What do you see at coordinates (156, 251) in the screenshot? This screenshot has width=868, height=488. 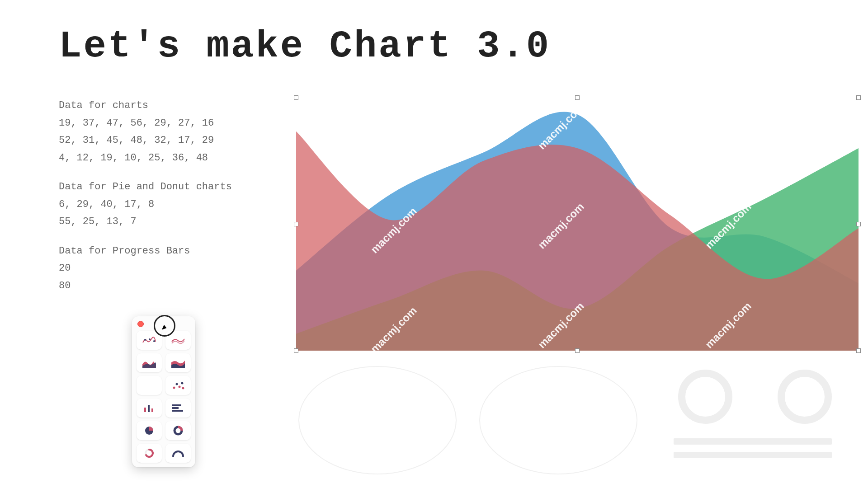 I see `section-title-progress: Data for Progress Bars` at bounding box center [156, 251].